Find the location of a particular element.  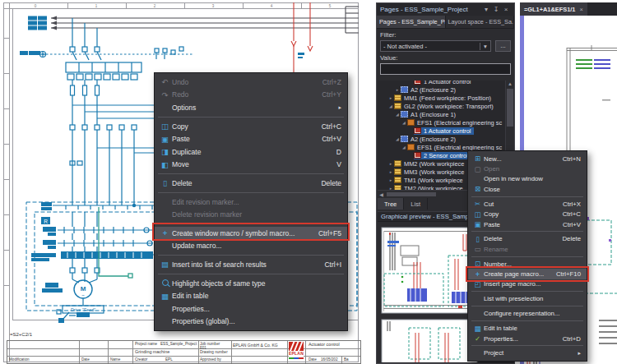

machine-name: Grinding machine is located at coordinates (152, 352).